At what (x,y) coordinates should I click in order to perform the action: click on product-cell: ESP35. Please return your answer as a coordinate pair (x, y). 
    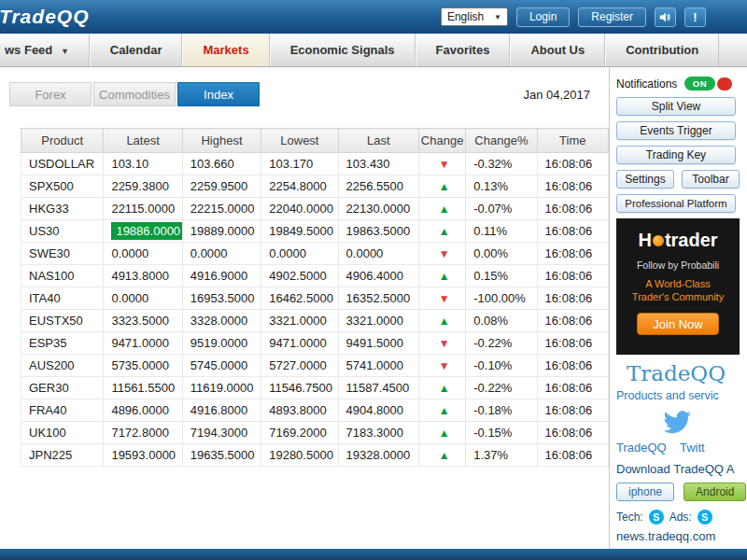
    Looking at the image, I should click on (63, 343).